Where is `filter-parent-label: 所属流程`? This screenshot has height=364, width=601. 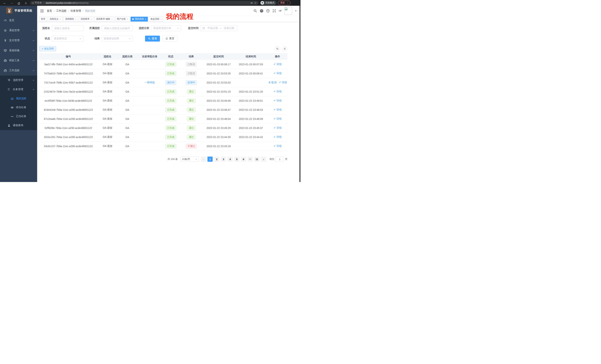
filter-parent-label: 所属流程 is located at coordinates (95, 28).